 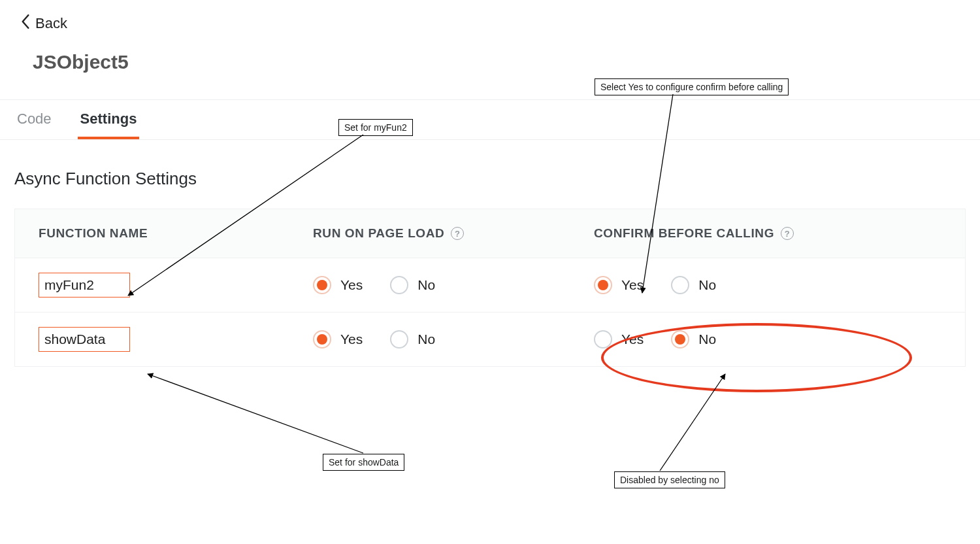 What do you see at coordinates (84, 339) in the screenshot?
I see `function-name-showdata: showData` at bounding box center [84, 339].